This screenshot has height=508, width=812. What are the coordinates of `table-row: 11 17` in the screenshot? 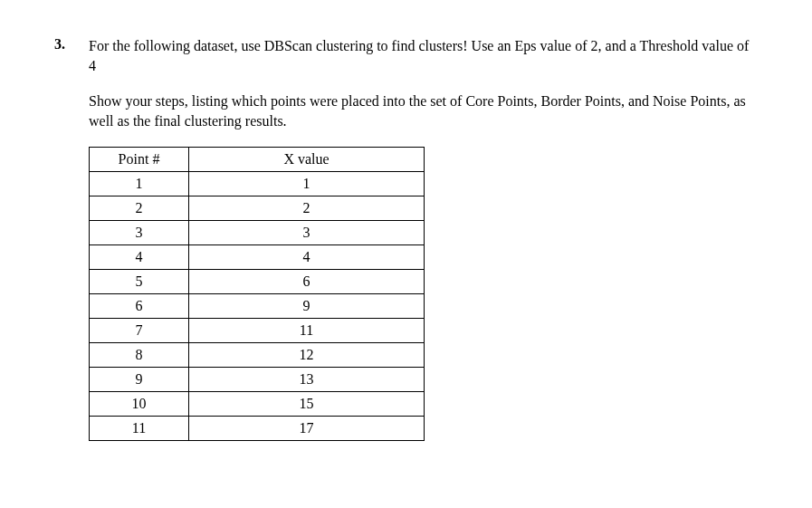 It's located at (257, 429).